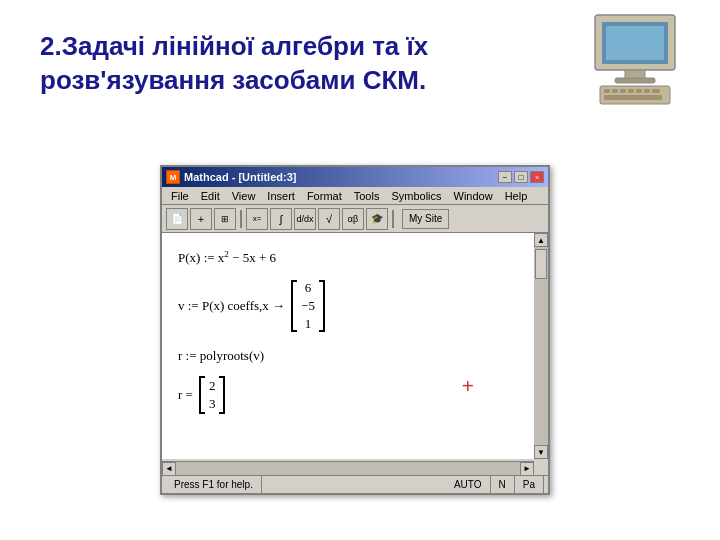 The height and width of the screenshot is (540, 720). Describe the element at coordinates (232, 306) in the screenshot. I see `expr-v: v := P(x) coeffs,x →` at that location.